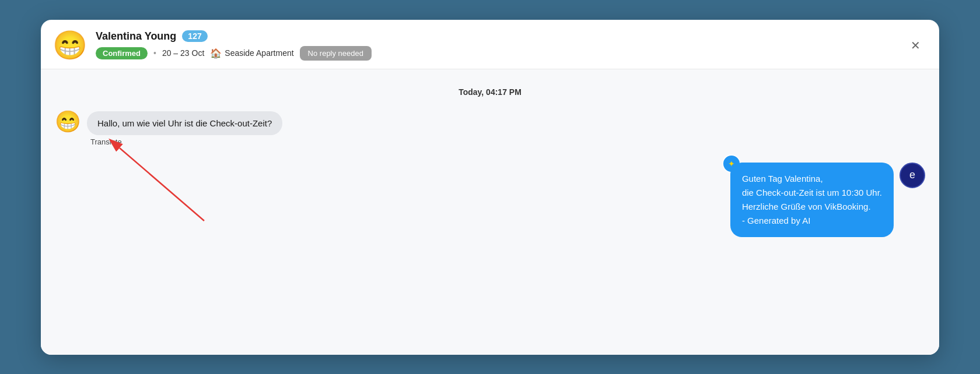 This screenshot has width=980, height=374. I want to click on header-info: Valentina Young 127 Confirmed • 20 – 23 …, so click(497, 45).